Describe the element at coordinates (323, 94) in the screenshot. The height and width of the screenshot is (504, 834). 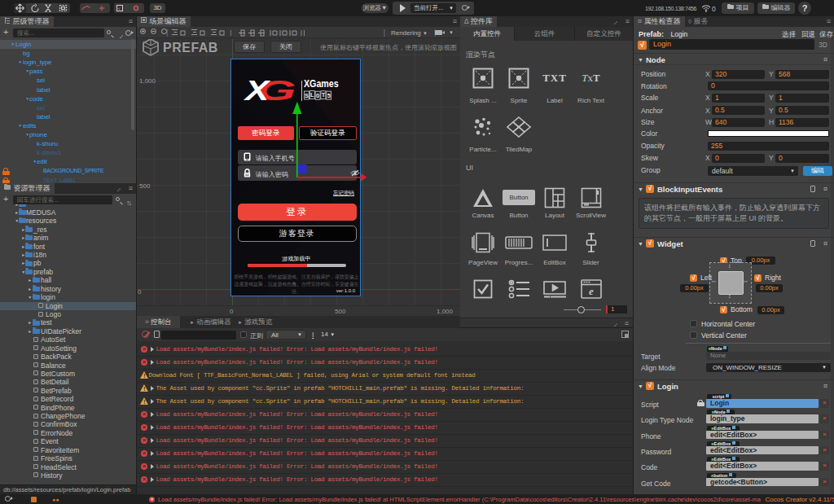
I see `svg-text: T` at that location.